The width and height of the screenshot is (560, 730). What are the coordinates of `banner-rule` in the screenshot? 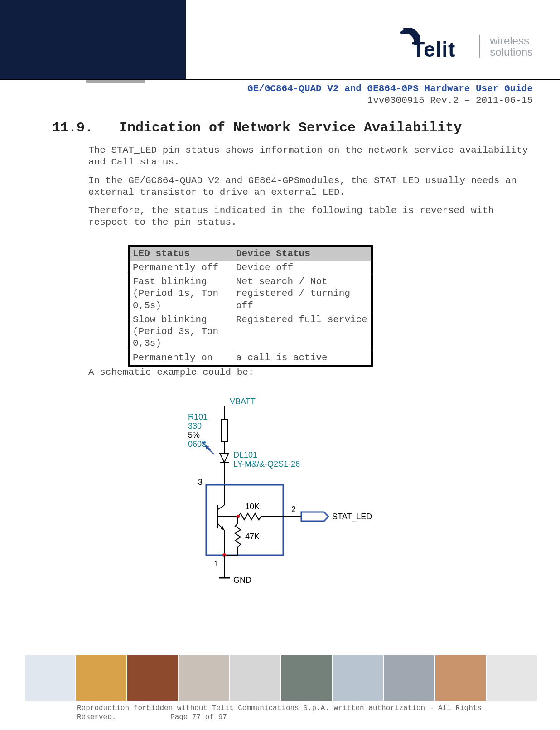 It's located at (280, 80).